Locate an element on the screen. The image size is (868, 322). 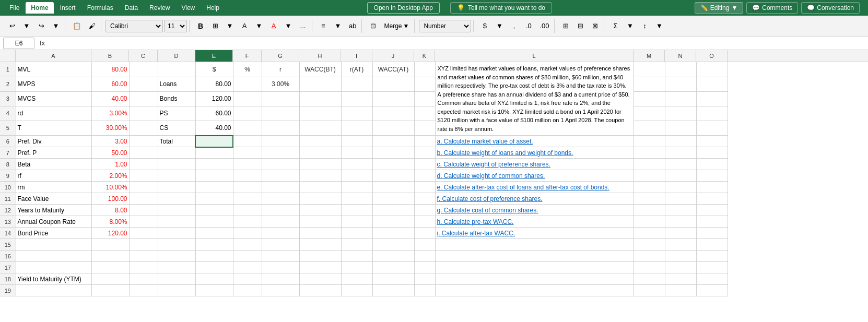
cell-L13: h. Calculate pre-tax WACC. is located at coordinates (534, 222).